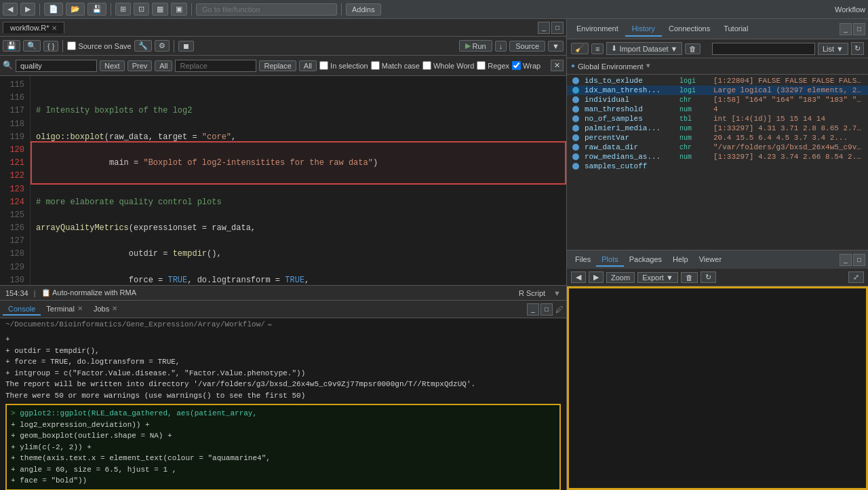  Describe the element at coordinates (557, 28) in the screenshot. I see `maximize-editor-button: □` at that location.